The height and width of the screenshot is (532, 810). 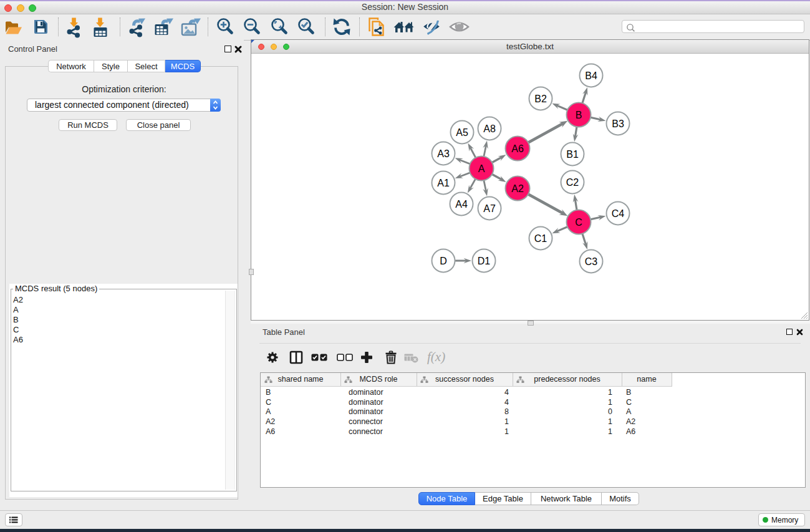 I want to click on svg-text: A2, so click(x=518, y=188).